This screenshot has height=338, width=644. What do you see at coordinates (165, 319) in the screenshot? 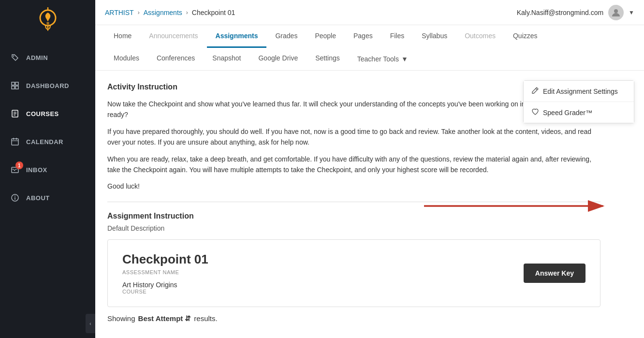
I see `best-attempt-select: Best Attempt ⇵` at bounding box center [165, 319].